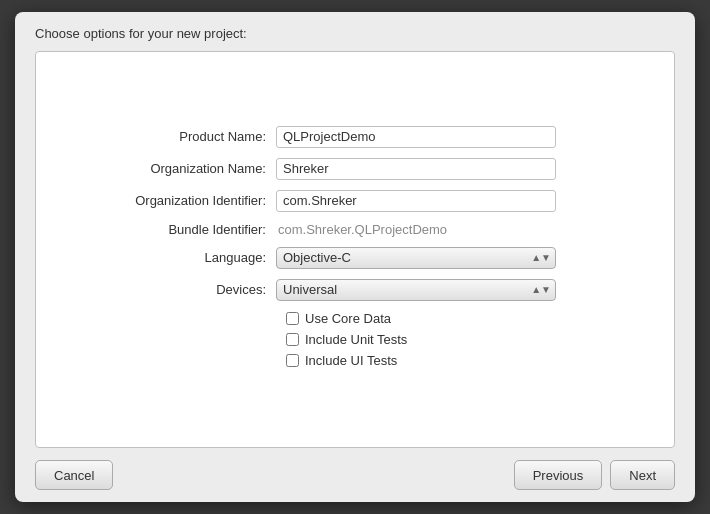 The height and width of the screenshot is (514, 710). Describe the element at coordinates (176, 258) in the screenshot. I see `language-label: Language:` at that location.